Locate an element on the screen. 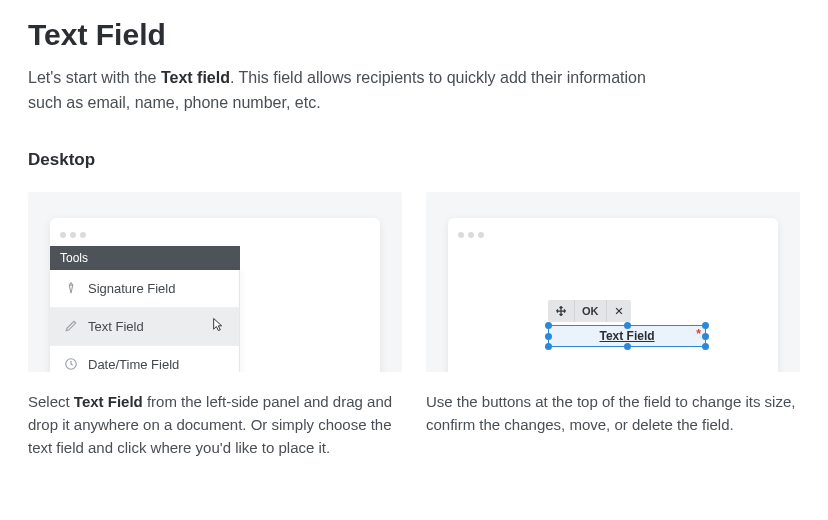 Image resolution: width=828 pixels, height=520 pixels. delete-button is located at coordinates (619, 311).